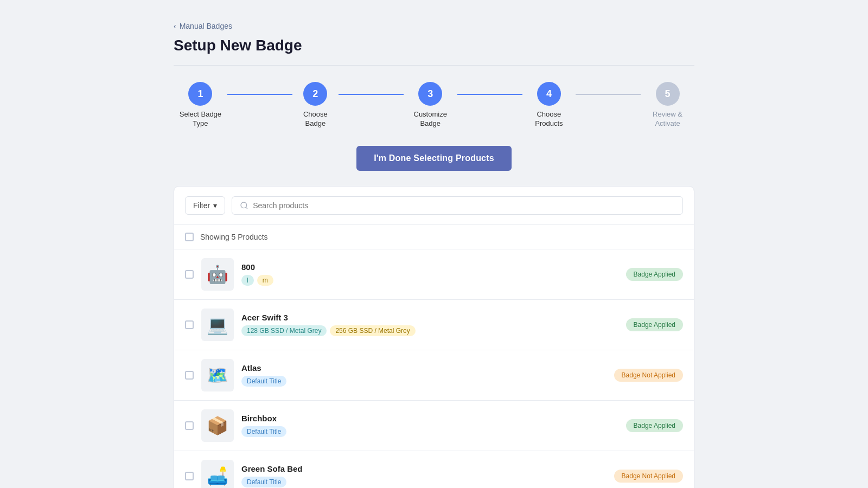 The height and width of the screenshot is (488, 868). What do you see at coordinates (430, 318) in the screenshot?
I see `product-name-1: Acer Swift 3` at bounding box center [430, 318].